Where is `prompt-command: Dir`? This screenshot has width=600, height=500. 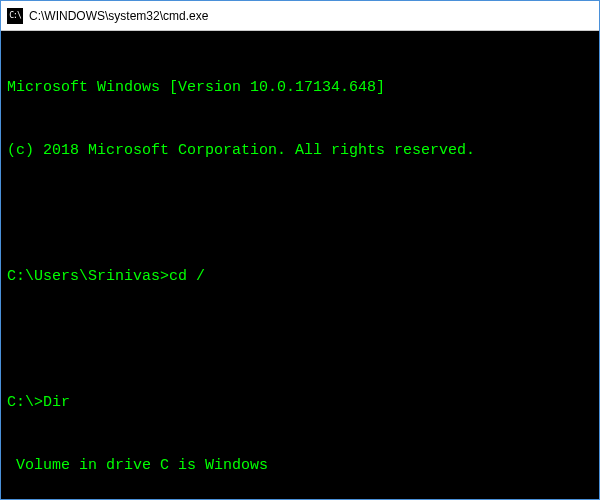
prompt-command: Dir is located at coordinates (56, 402).